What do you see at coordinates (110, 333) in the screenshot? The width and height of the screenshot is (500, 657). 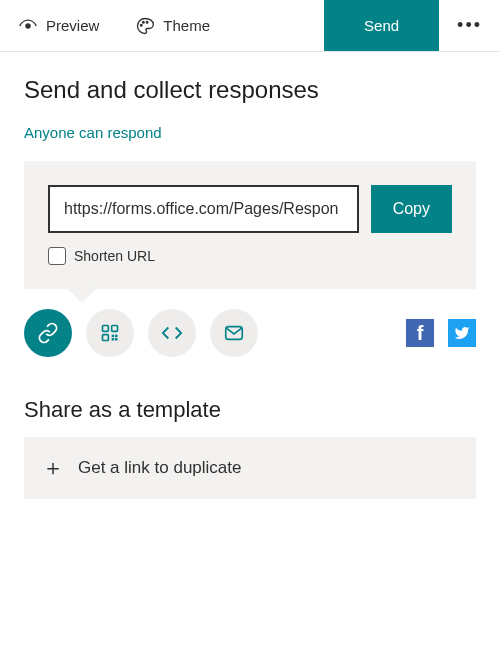 I see `share-qr-button` at bounding box center [110, 333].